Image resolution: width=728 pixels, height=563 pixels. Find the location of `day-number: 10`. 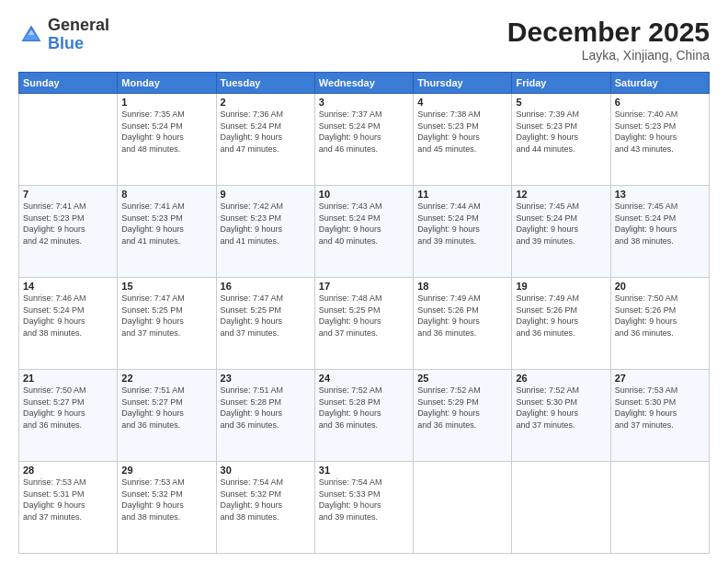

day-number: 10 is located at coordinates (364, 194).